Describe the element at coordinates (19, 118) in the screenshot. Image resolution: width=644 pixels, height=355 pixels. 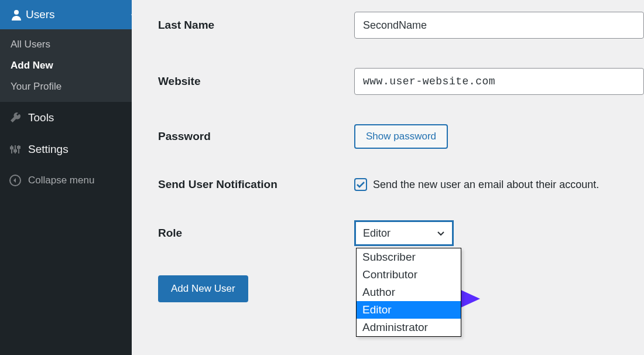
I see `wrench-icon` at that location.